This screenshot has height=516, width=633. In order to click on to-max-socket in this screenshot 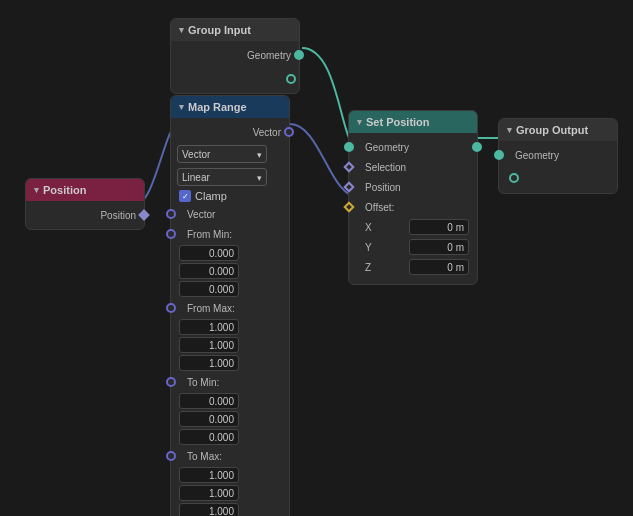, I will do `click(171, 456)`.